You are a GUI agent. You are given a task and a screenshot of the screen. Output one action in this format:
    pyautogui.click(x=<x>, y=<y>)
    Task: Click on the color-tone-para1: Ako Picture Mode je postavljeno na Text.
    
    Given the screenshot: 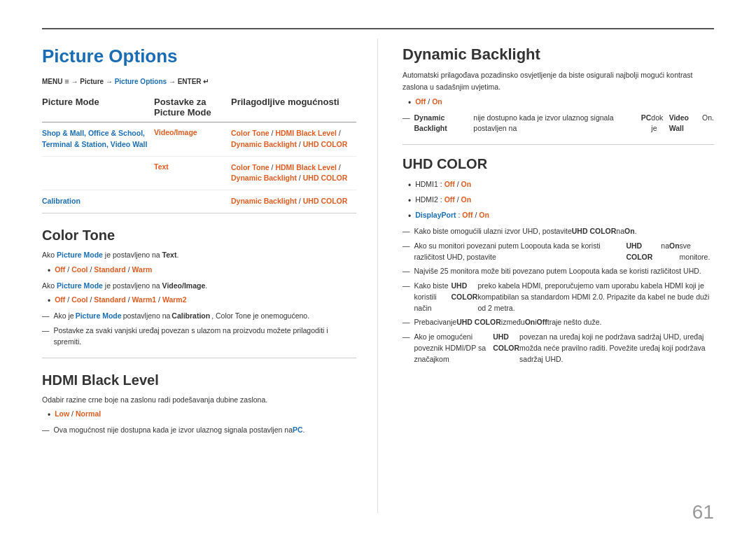 What is the action you would take?
    pyautogui.click(x=199, y=255)
    